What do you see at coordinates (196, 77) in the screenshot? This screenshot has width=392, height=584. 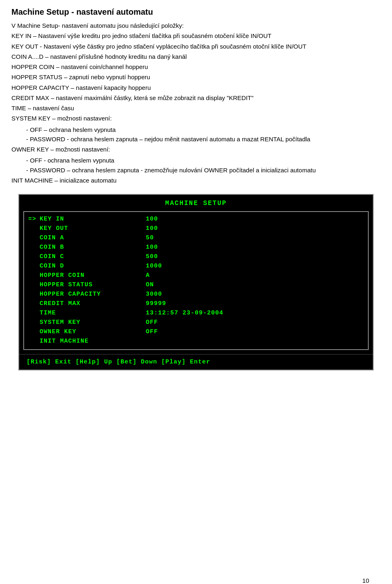 I see `intro-line-6: HOPPER STATUS – zapnutí nebo vypnutí hop…` at bounding box center [196, 77].